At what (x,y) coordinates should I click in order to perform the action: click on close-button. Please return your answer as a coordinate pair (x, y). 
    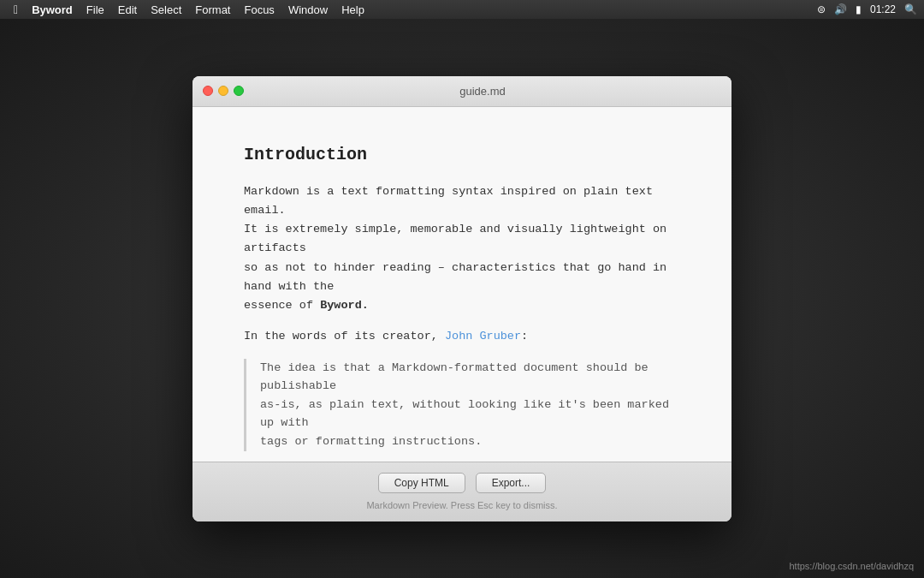
    Looking at the image, I should click on (208, 91).